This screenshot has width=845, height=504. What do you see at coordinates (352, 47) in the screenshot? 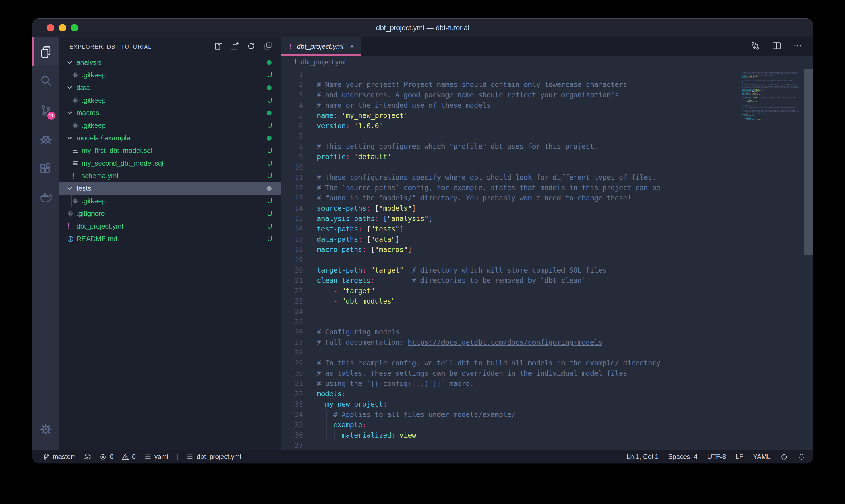
I see `close-tab-icon: ×` at bounding box center [352, 47].